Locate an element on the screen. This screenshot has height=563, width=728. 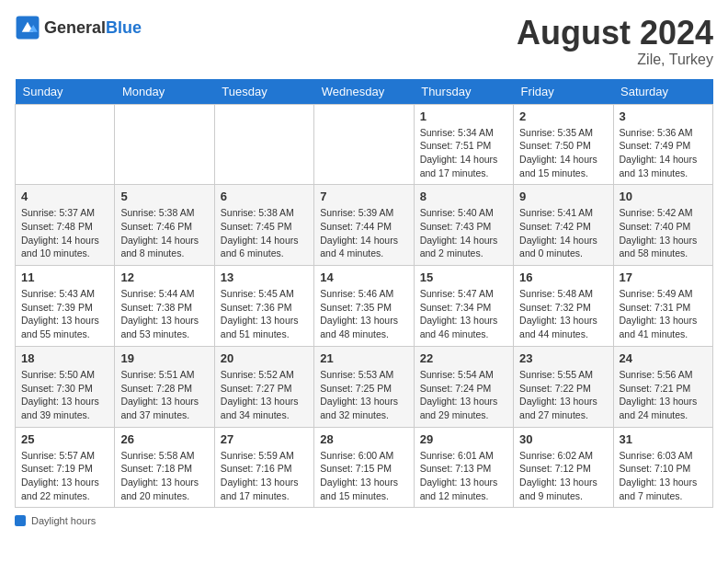
weekday-header: Sunday is located at coordinates (65, 92).